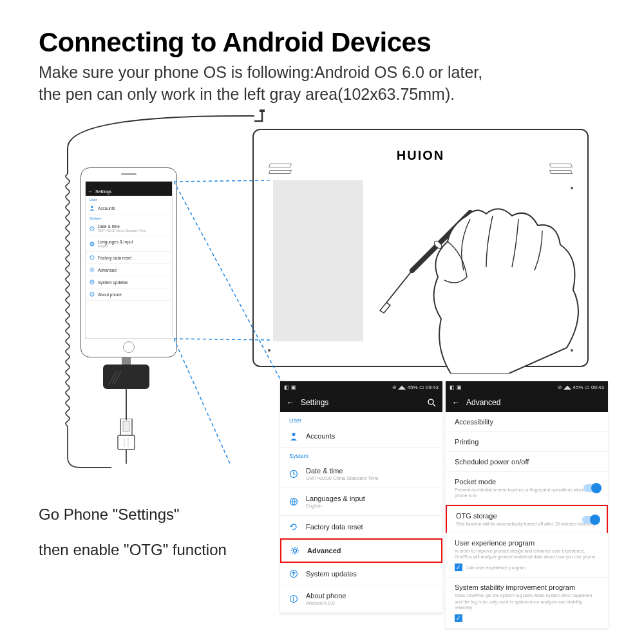  Describe the element at coordinates (129, 191) in the screenshot. I see `mini-header: ←Settings` at that location.